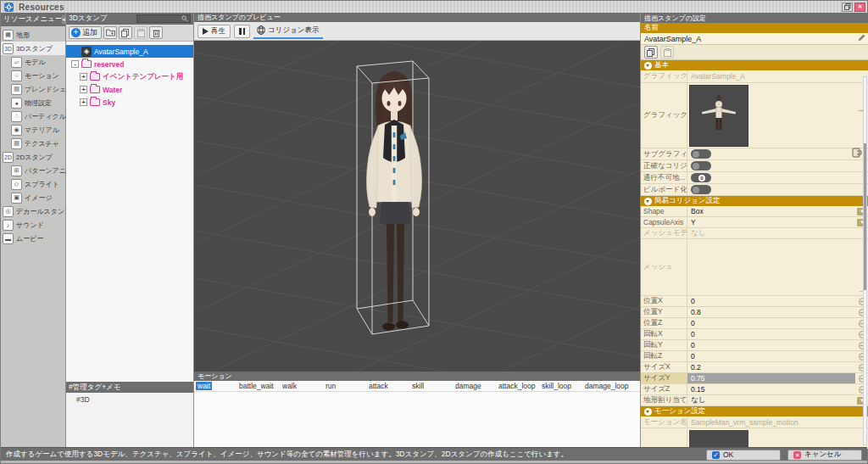 This screenshot has width=868, height=464. I want to click on collapse-node-icon: -, so click(75, 64).